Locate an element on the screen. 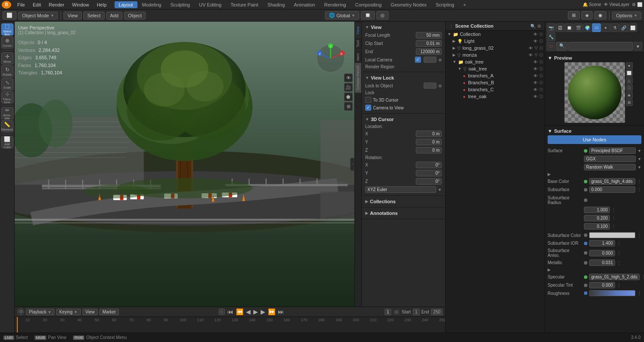 This screenshot has height=342, width=644. tool-scale: ⤡ Scale is located at coordinates (7, 84).